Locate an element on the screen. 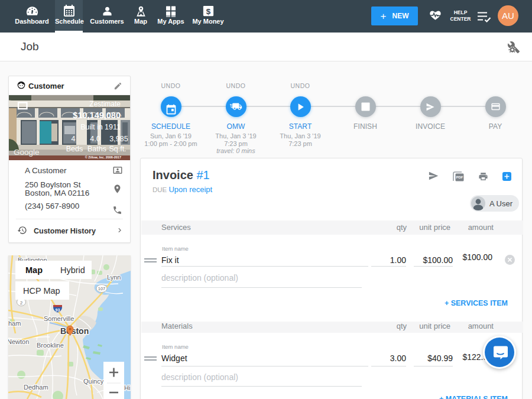 This screenshot has height=399, width=532. svg-text: Beds is located at coordinates (74, 149).